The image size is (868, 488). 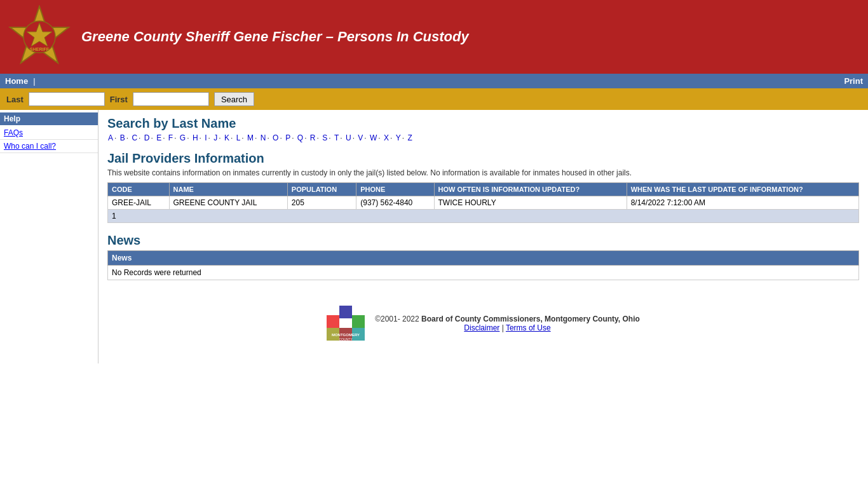 What do you see at coordinates (139, 203) in the screenshot?
I see `cell-code: GREE-JAIL` at bounding box center [139, 203].